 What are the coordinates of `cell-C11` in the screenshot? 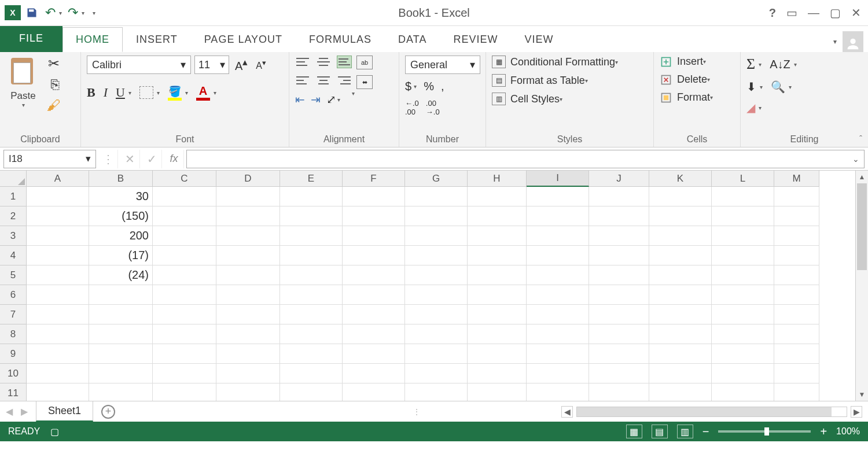 It's located at (185, 392).